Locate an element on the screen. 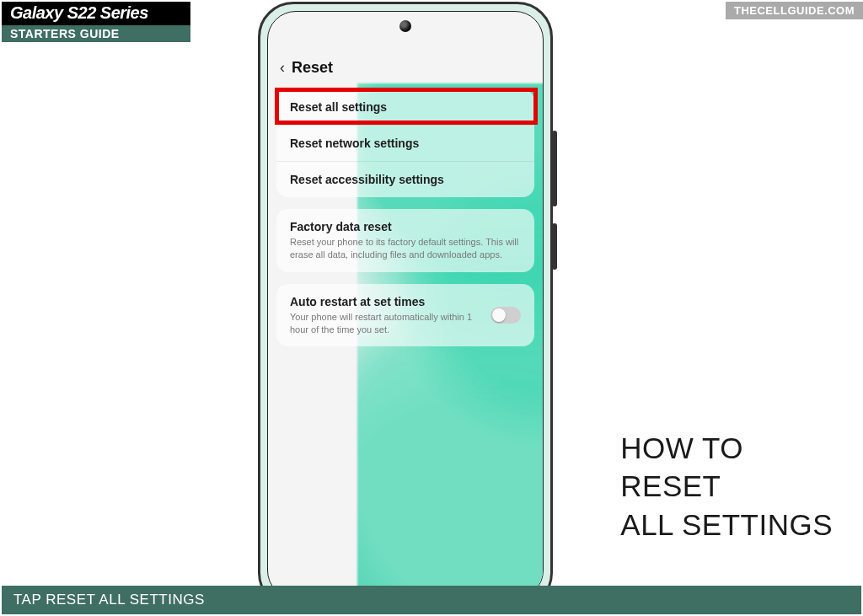 This screenshot has height=616, width=863. title-line: HOW TO is located at coordinates (726, 448).